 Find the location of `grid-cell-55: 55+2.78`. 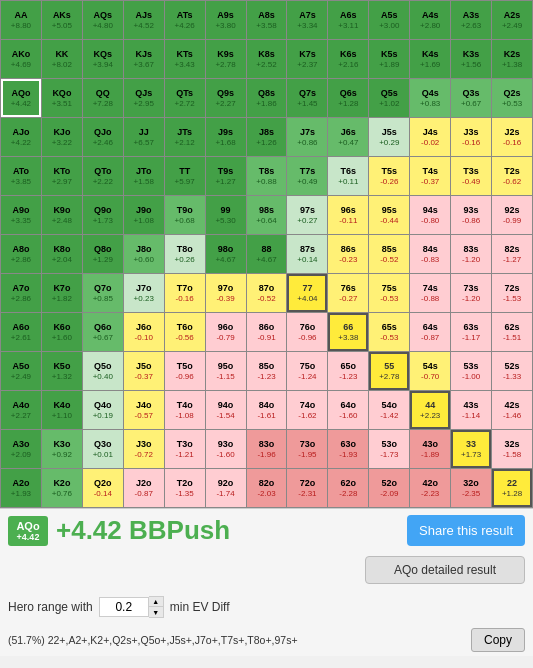

grid-cell-55: 55+2.78 is located at coordinates (389, 371).